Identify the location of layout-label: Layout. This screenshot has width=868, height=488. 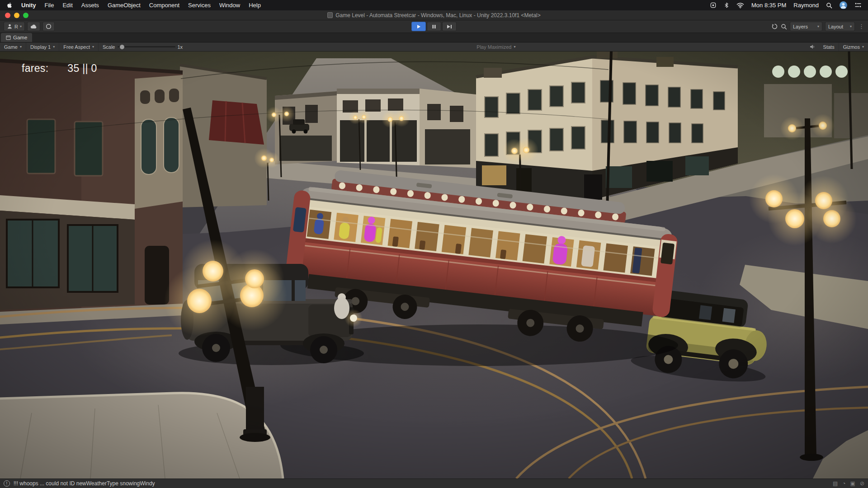
(835, 27).